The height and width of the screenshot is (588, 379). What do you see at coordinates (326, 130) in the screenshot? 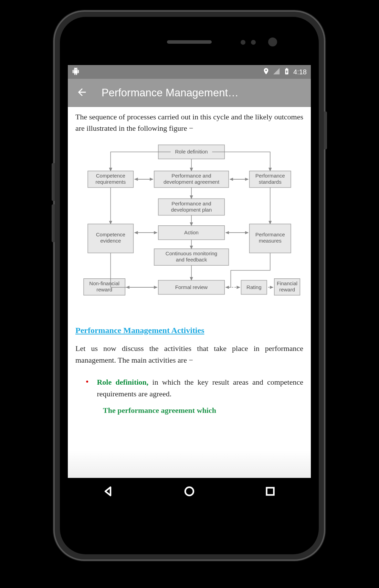
I see `power-button` at bounding box center [326, 130].